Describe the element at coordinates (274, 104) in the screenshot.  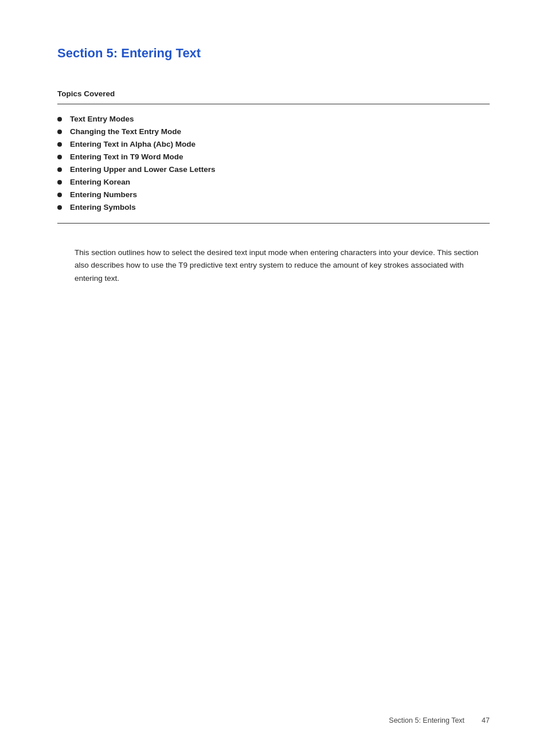
I see `topics-divider-top` at that location.